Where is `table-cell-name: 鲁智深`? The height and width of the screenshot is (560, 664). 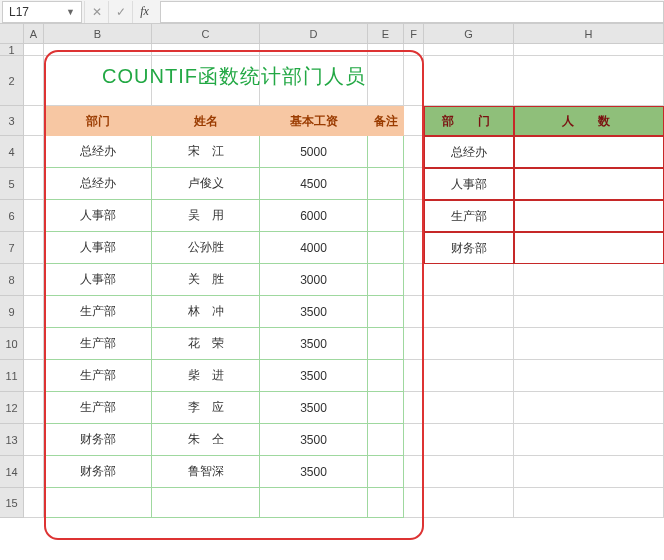
table-cell-name: 鲁智深 is located at coordinates (206, 472).